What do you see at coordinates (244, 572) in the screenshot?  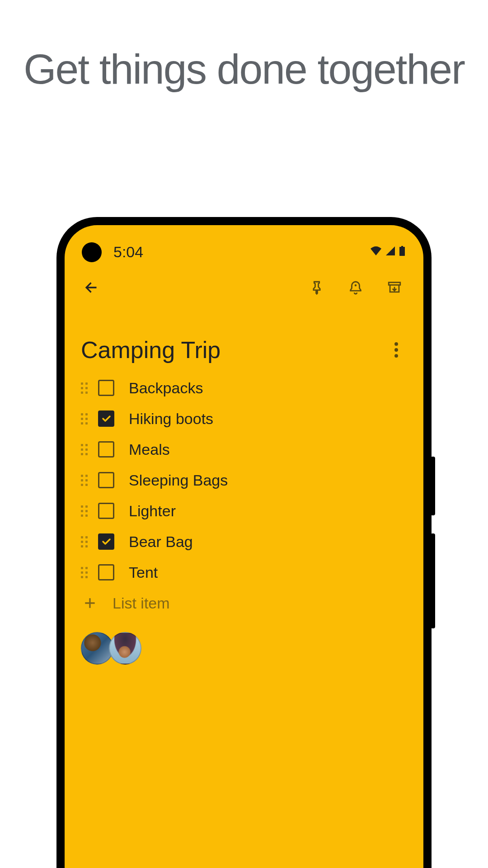 I see `list-item: Tent` at bounding box center [244, 572].